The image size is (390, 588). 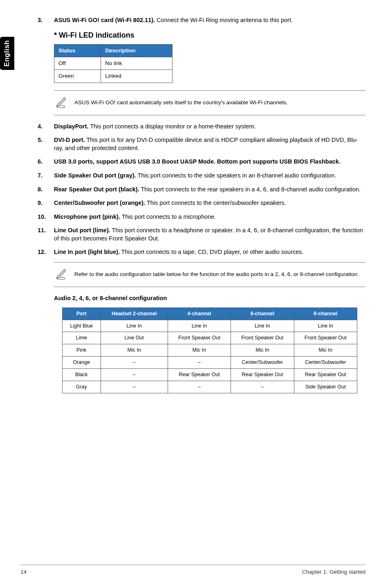 I want to click on item-body: DisplayPort. This port connects a displa…, so click(x=210, y=127).